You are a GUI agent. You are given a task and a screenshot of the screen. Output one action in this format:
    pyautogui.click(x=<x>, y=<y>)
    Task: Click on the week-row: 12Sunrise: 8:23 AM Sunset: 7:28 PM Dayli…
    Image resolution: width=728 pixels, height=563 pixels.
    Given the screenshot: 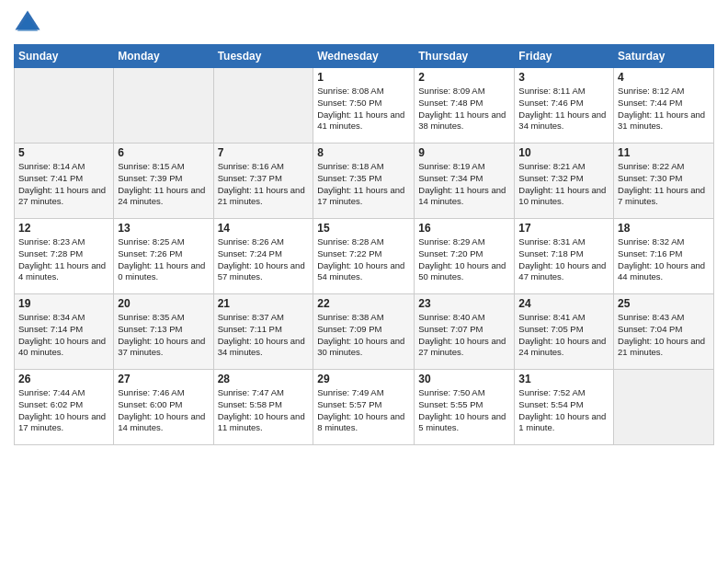 What is the action you would take?
    pyautogui.click(x=364, y=257)
    